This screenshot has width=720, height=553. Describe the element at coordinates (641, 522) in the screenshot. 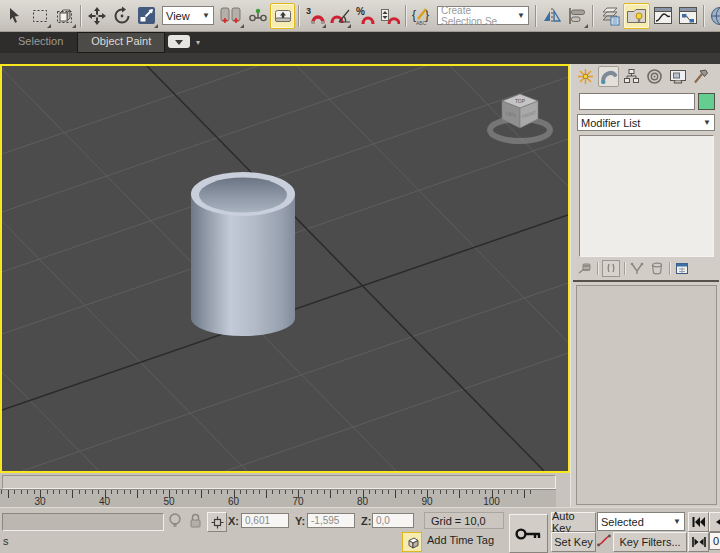

I see `key-filter-scope-dropdown: Selected ▼` at that location.